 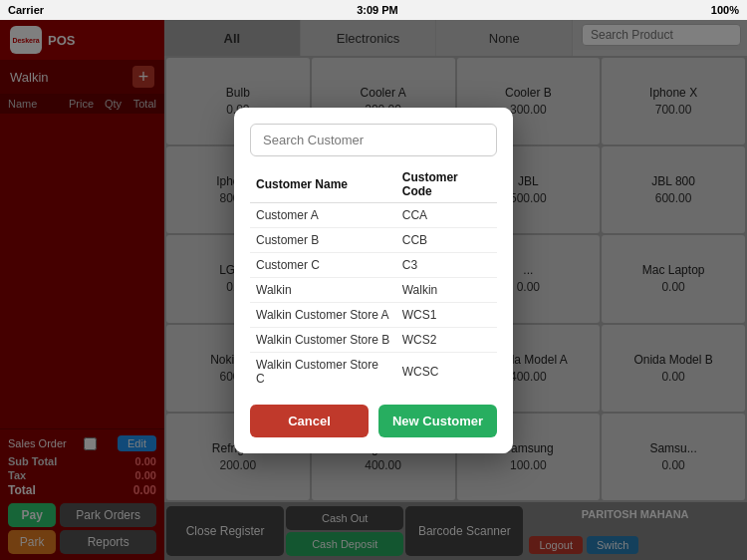 I want to click on customer-row: Walkin Customer Store CWCSC, so click(x=374, y=371).